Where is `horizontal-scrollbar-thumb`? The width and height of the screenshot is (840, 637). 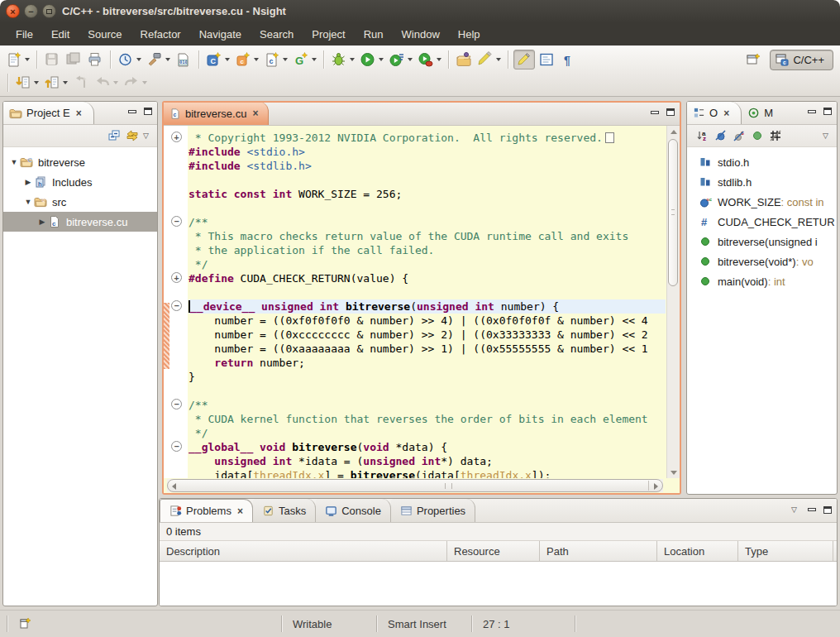 horizontal-scrollbar-thumb is located at coordinates (415, 486).